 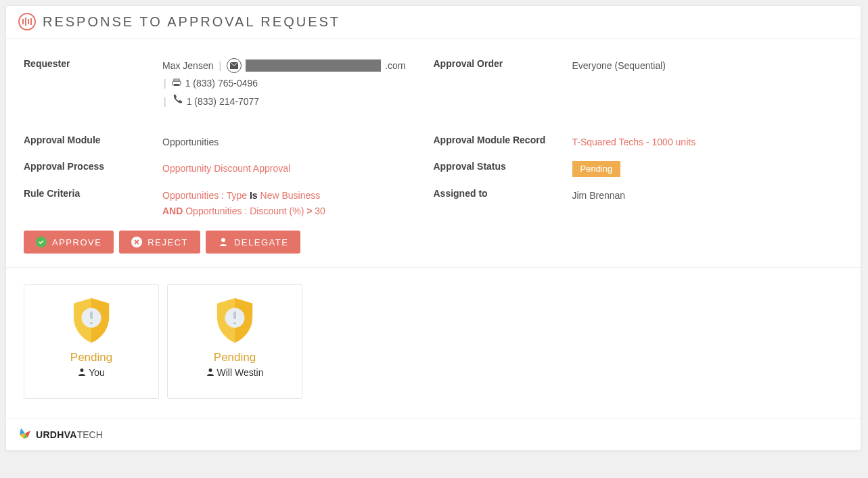 What do you see at coordinates (137, 242) in the screenshot?
I see `cross-icon` at bounding box center [137, 242].